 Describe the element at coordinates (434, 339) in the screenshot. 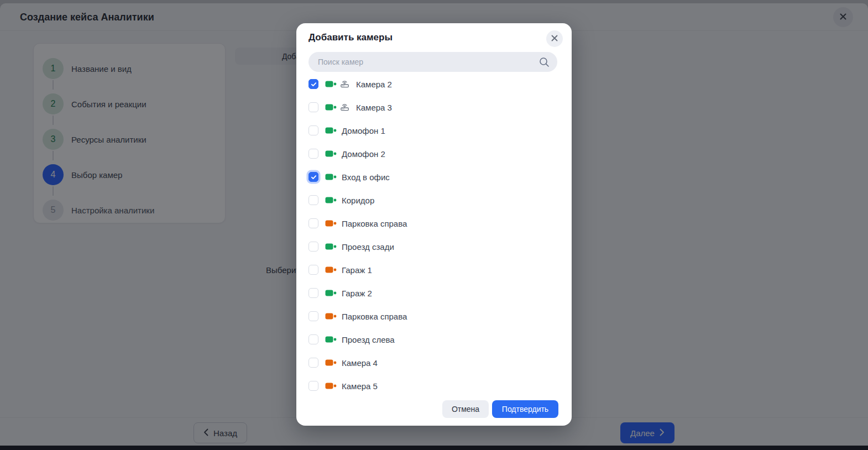

I see `camera-list-item: Проезд слева` at that location.